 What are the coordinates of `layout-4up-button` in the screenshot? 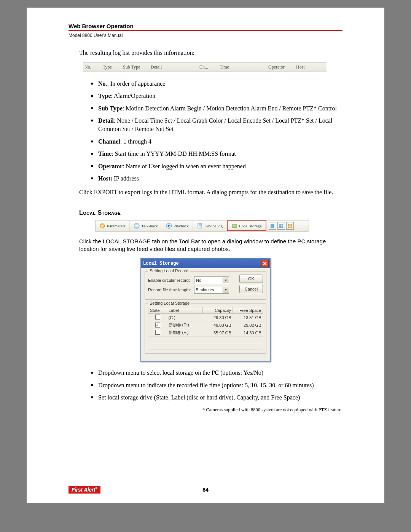 It's located at (281, 226).